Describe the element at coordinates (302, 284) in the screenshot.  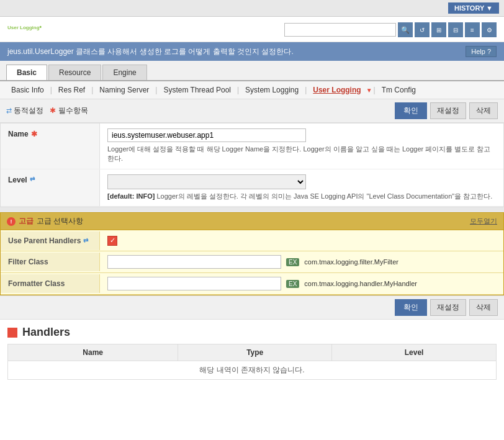
I see `formatter-class-value: EX com.tmax.logging.handler.MyHandler` at that location.